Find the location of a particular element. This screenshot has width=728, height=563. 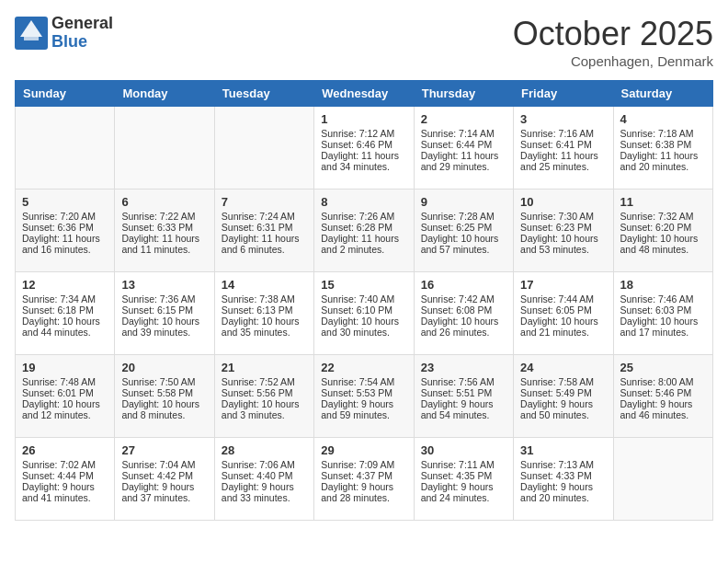

cell-line: Sunset: 6:20 PM is located at coordinates (664, 227).